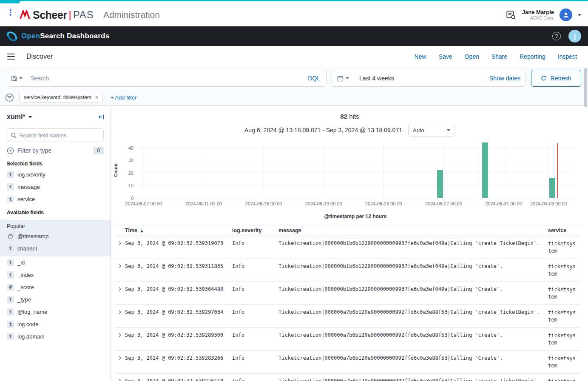 The height and width of the screenshot is (381, 588). Describe the element at coordinates (579, 15) in the screenshot. I see `user-menu-caret-icon` at that location.